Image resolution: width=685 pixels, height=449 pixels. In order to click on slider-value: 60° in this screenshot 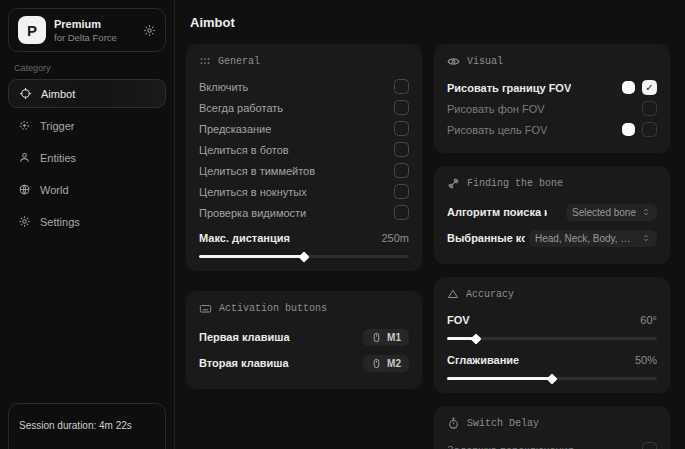, I will do `click(648, 320)`.